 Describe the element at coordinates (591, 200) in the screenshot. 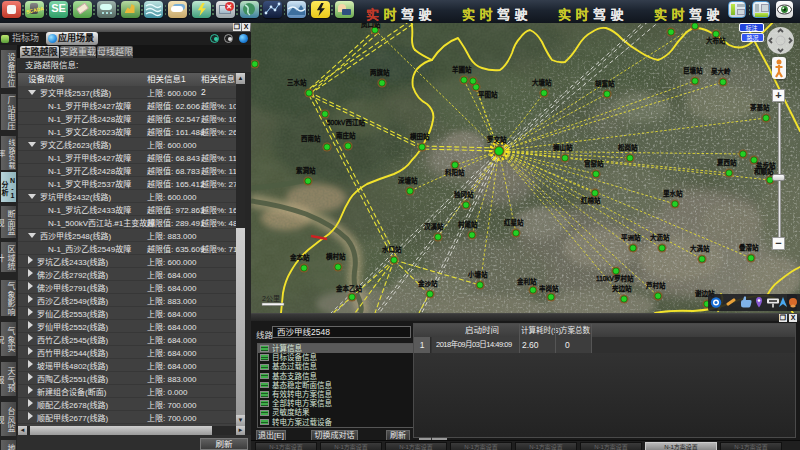

I see `svg-text: 红棉站` at that location.